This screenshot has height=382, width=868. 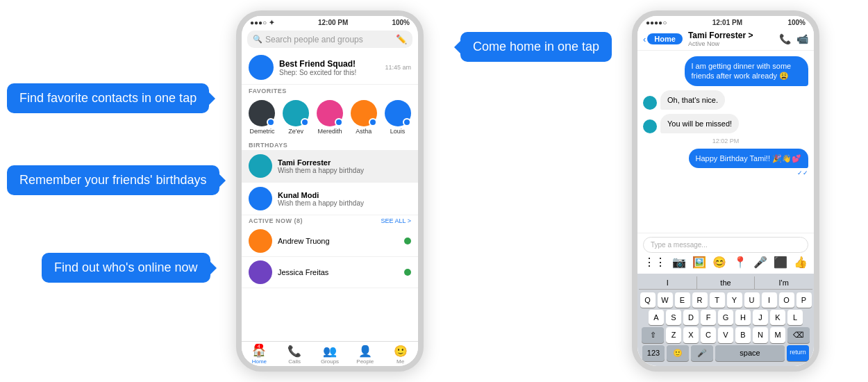 I want to click on fav-item-meredith: Meredith, so click(x=331, y=117).